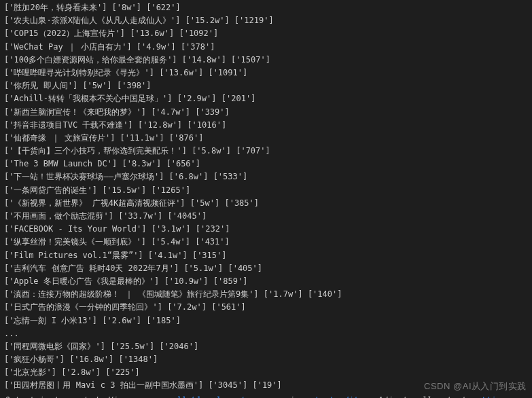 This screenshot has width=532, height=398. Describe the element at coordinates (168, 255) in the screenshot. I see `views-cell: 4.1w` at that location.